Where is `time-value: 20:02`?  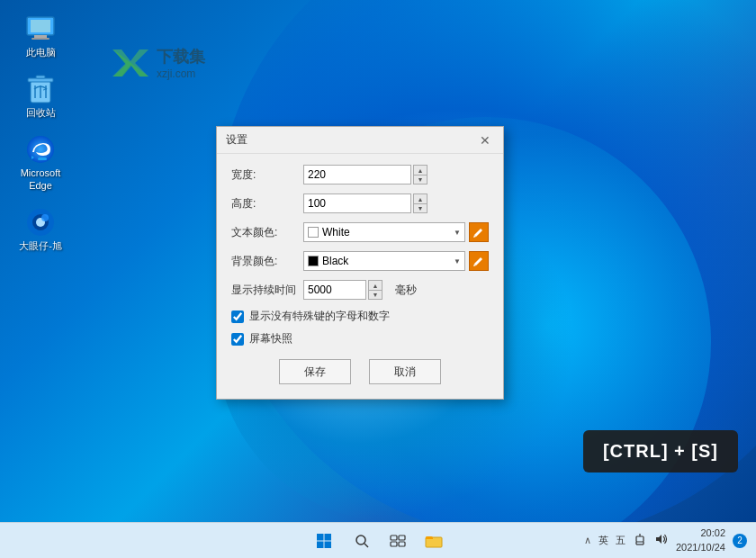 time-value: 20:02 is located at coordinates (700, 533).